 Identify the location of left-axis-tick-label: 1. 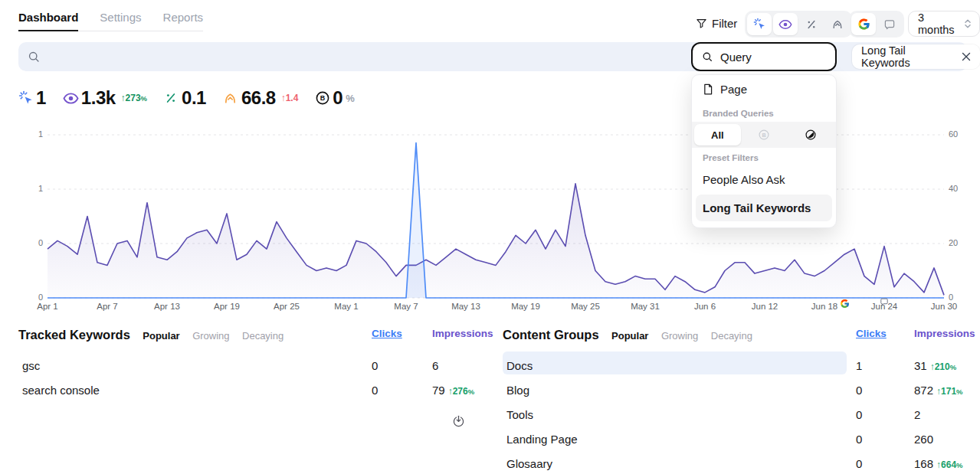
(38, 134).